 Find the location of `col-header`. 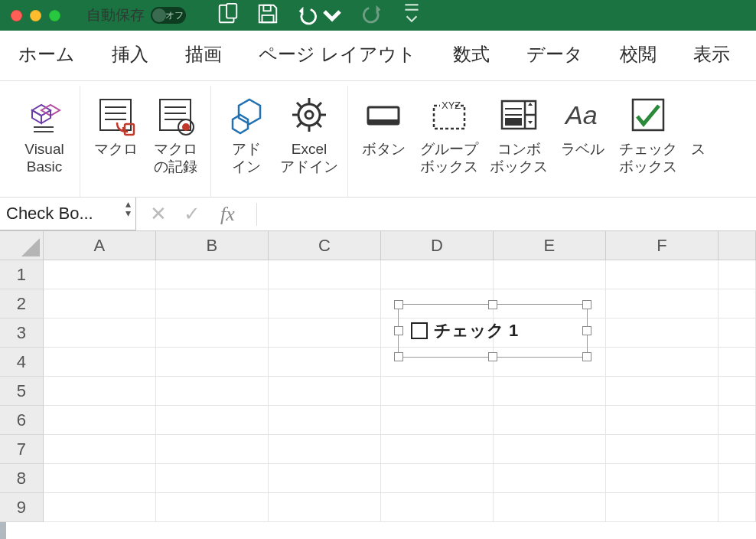

col-header is located at coordinates (738, 246).